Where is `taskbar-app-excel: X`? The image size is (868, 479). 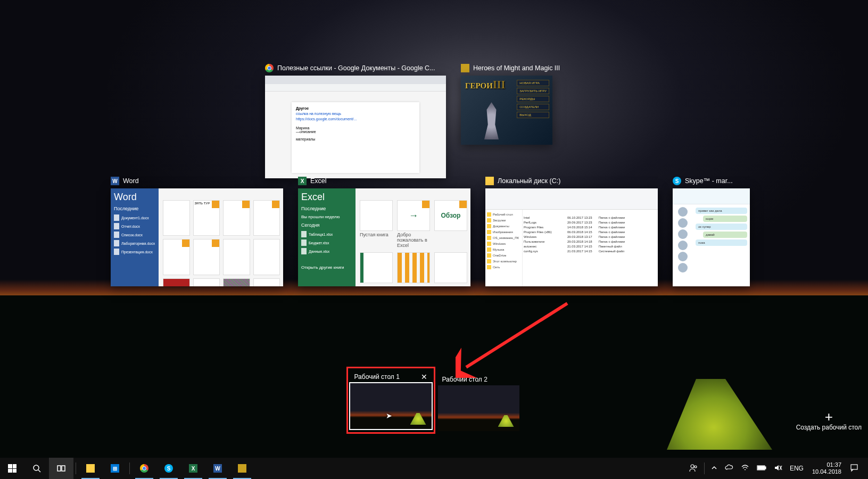 taskbar-app-excel: X is located at coordinates (193, 468).